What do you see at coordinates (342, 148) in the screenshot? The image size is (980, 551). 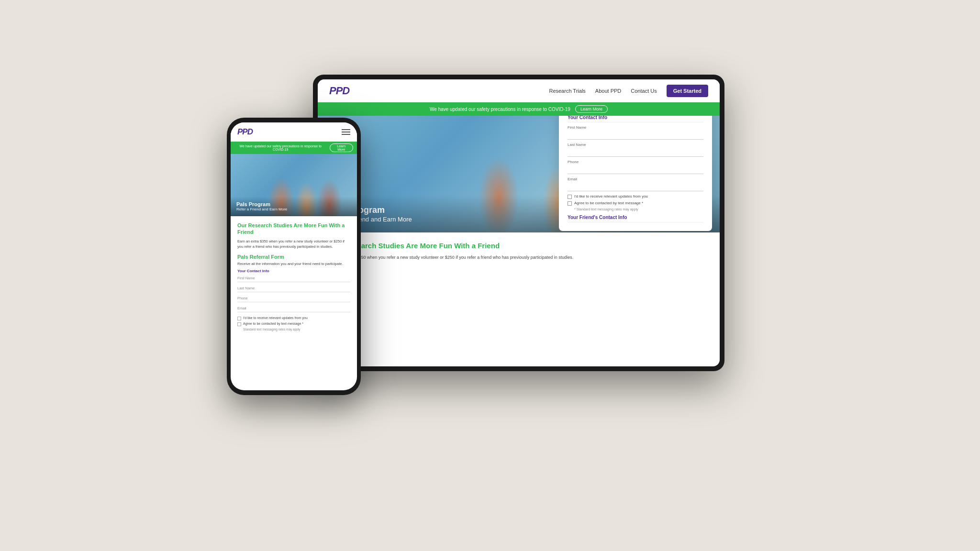 I see `phone-banner-learn-more: Learn More` at bounding box center [342, 148].